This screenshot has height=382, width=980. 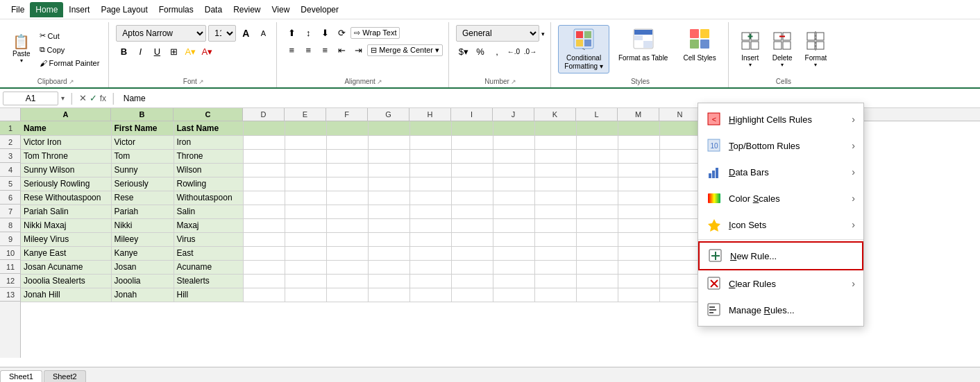 What do you see at coordinates (208, 156) in the screenshot?
I see `cell-r3-c3: Throne` at bounding box center [208, 156].